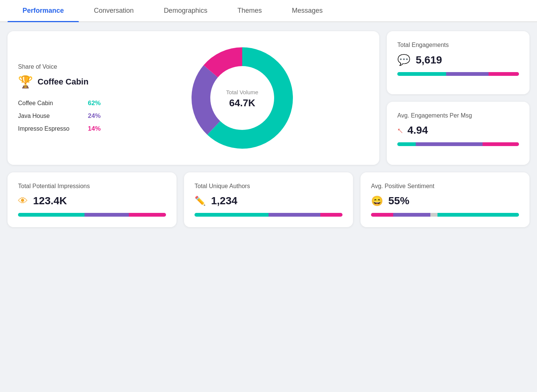 Image resolution: width=537 pixels, height=392 pixels. What do you see at coordinates (59, 129) in the screenshot?
I see `legend-row-impresso: Impresso Espresso 14%` at bounding box center [59, 129].